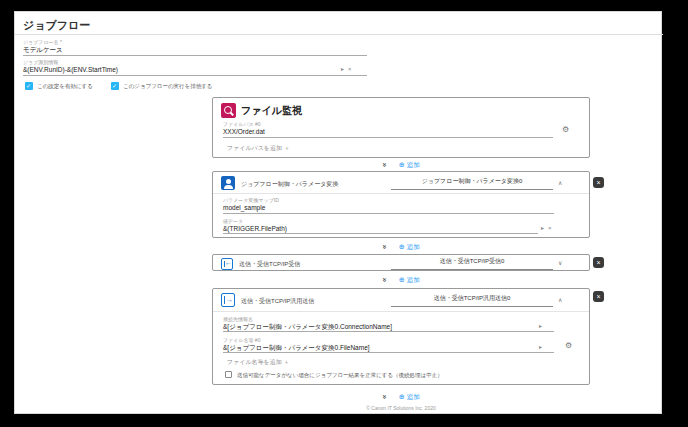 This screenshot has width=688, height=427. I want to click on file-name-label: ファイル名等 #0, so click(242, 340).